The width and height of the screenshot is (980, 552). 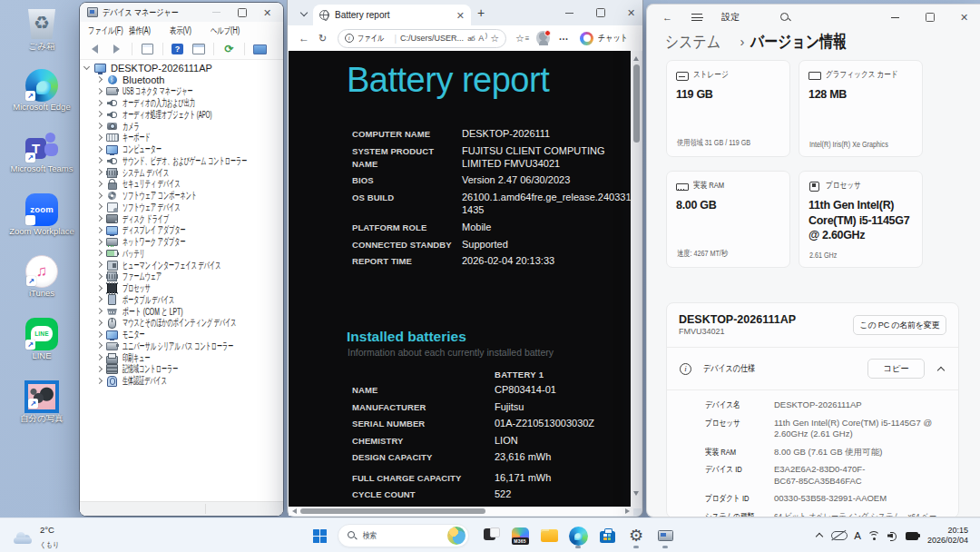 I want to click on new-tab-button: +, so click(x=481, y=13).